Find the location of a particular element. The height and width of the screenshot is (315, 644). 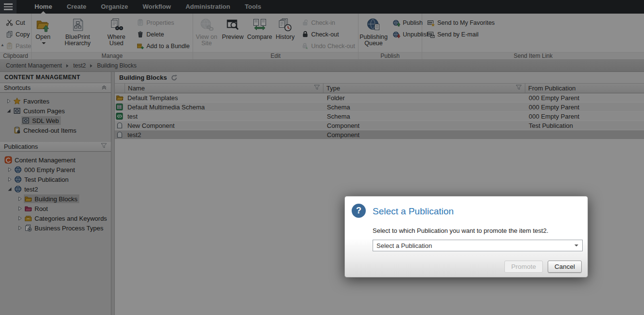

select-publication-dialog: ? Select a Publication Select to which P… is located at coordinates (466, 237).